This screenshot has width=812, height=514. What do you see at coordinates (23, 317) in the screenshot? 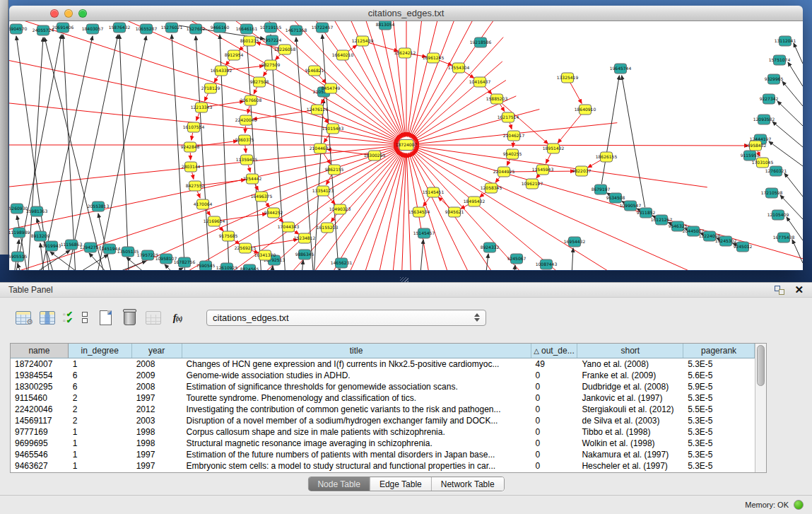
I see `table-settings-icon: ⚙` at bounding box center [23, 317].